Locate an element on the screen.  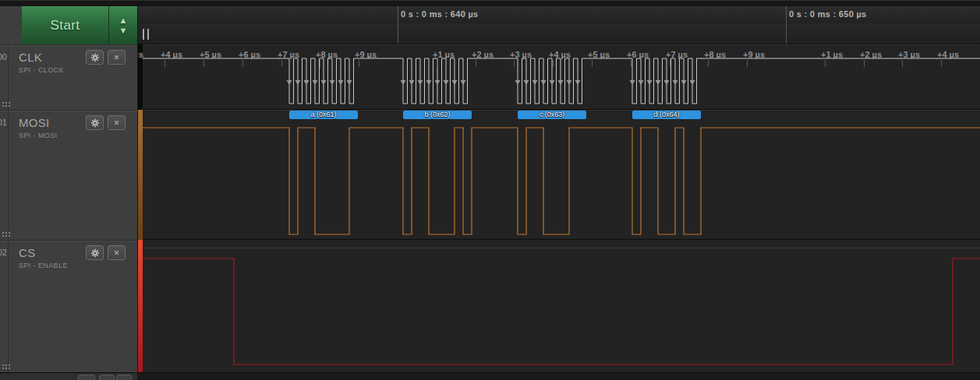
mosi-channel-color-strip is located at coordinates (140, 174).